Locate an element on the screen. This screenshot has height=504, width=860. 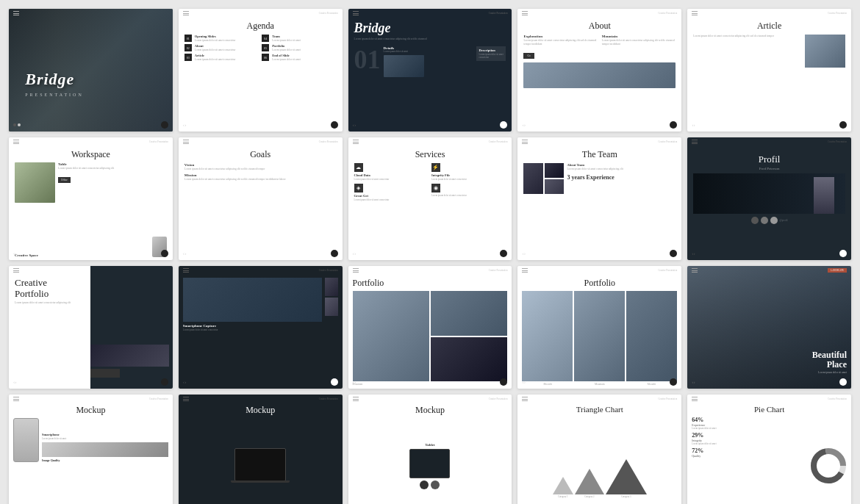
beautiful-tag: LANDSCAPE is located at coordinates (837, 270).